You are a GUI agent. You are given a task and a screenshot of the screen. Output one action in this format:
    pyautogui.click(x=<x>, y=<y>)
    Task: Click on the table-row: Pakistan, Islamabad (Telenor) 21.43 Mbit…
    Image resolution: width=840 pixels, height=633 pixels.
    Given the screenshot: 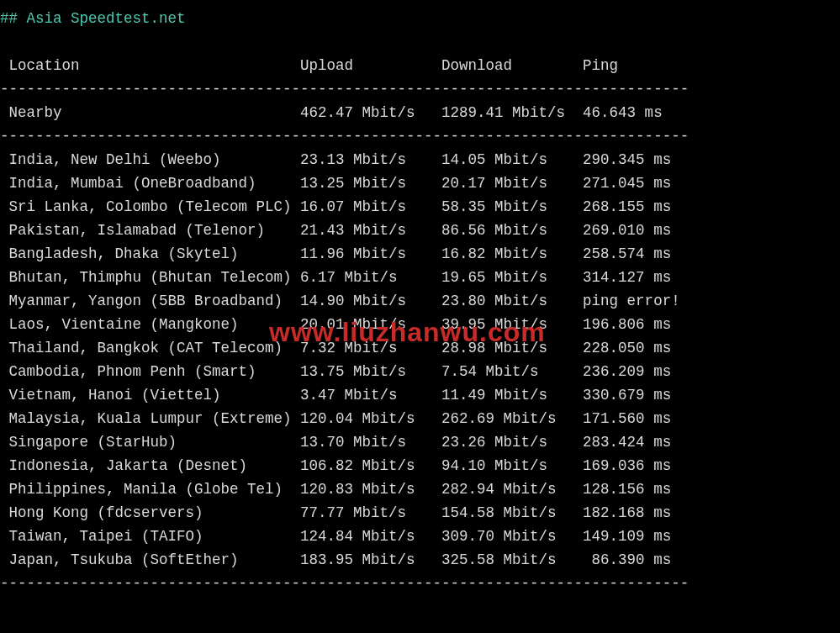 What is the action you would take?
    pyautogui.click(x=420, y=230)
    